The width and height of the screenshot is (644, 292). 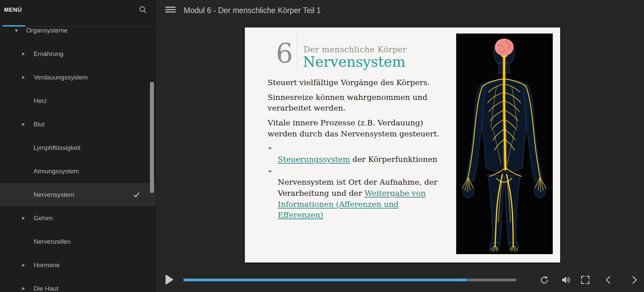 What do you see at coordinates (14, 26) in the screenshot?
I see `active-tab-underline` at bounding box center [14, 26].